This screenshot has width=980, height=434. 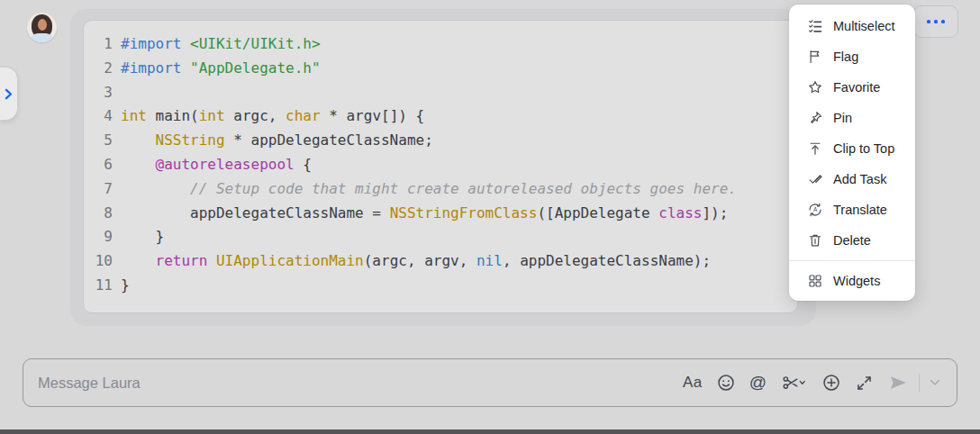 I want to click on emoji-icon, so click(x=726, y=383).